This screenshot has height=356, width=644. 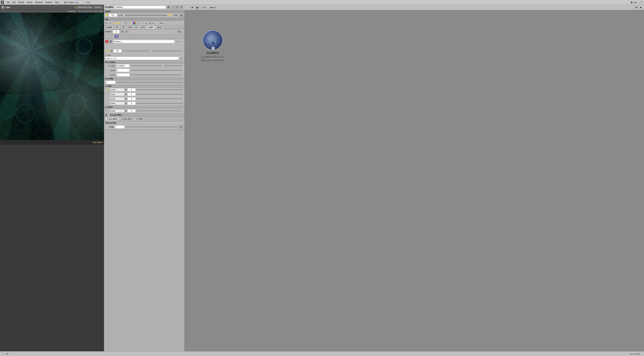 What do you see at coordinates (14, 2) in the screenshot?
I see `menu-edit: Edit` at bounding box center [14, 2].